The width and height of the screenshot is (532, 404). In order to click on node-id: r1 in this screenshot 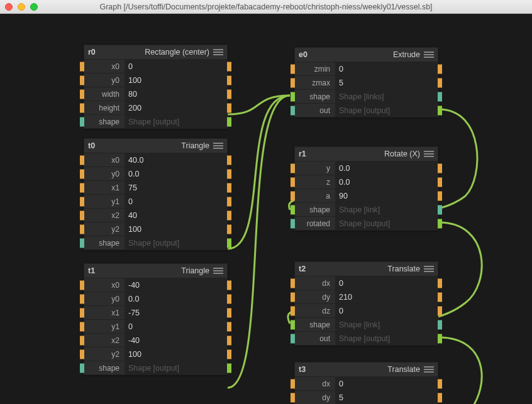, I will do `click(302, 154)`.